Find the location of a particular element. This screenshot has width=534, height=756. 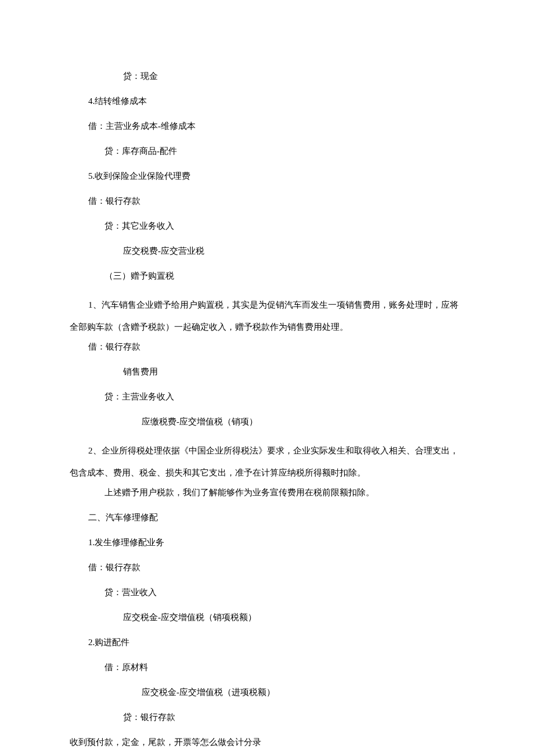

paragraph: 1、汽车销售企业赠予给用户购置税，其实是为促销汽车而发生一项销售费用，账务处理时… is located at coordinates (267, 316).